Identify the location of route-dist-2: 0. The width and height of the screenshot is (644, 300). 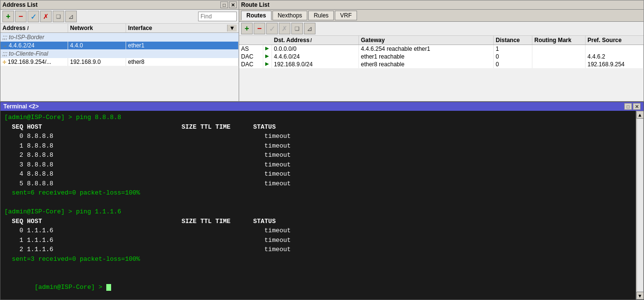
(513, 64).